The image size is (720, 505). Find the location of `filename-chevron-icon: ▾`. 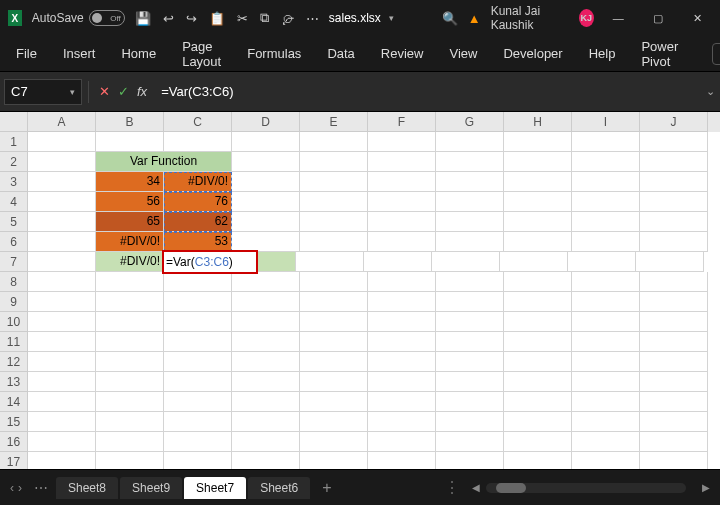

filename-chevron-icon: ▾ is located at coordinates (392, 18).